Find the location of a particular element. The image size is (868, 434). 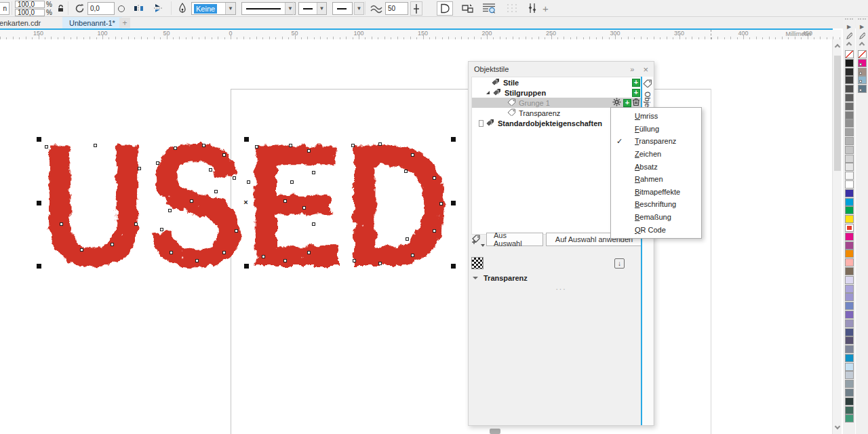

line-style-combo: ▼ is located at coordinates (269, 8).